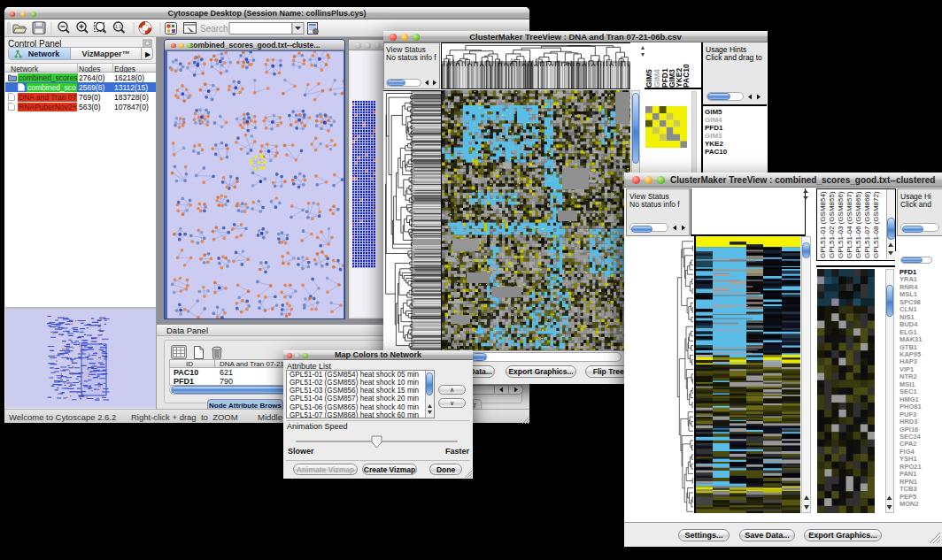  I want to click on svg-text: GPL51-07 (GSM868), so click(868, 225).